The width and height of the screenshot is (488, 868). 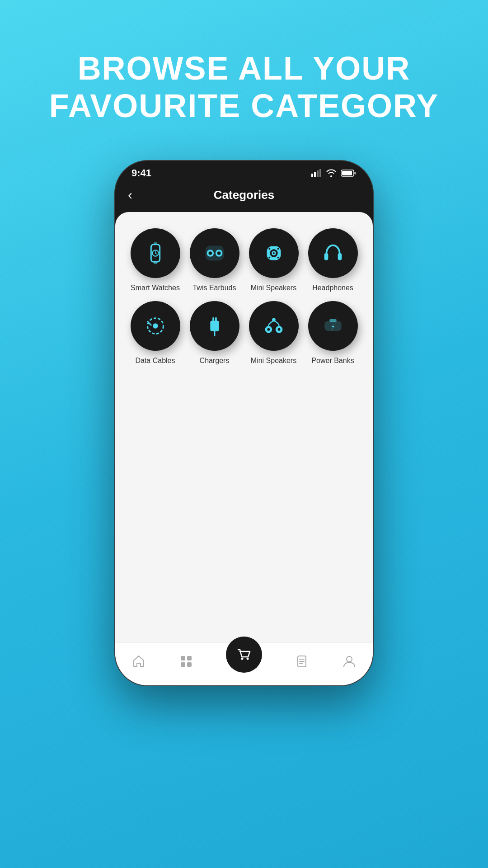 What do you see at coordinates (155, 333) in the screenshot?
I see `category-data-cables: Data Cables` at bounding box center [155, 333].